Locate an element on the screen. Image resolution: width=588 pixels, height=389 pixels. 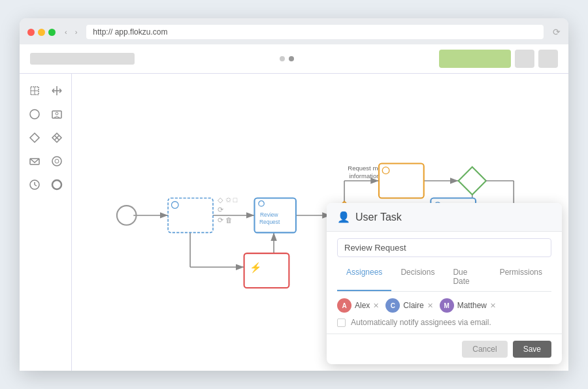
remove-claire: ✕ is located at coordinates (430, 305).